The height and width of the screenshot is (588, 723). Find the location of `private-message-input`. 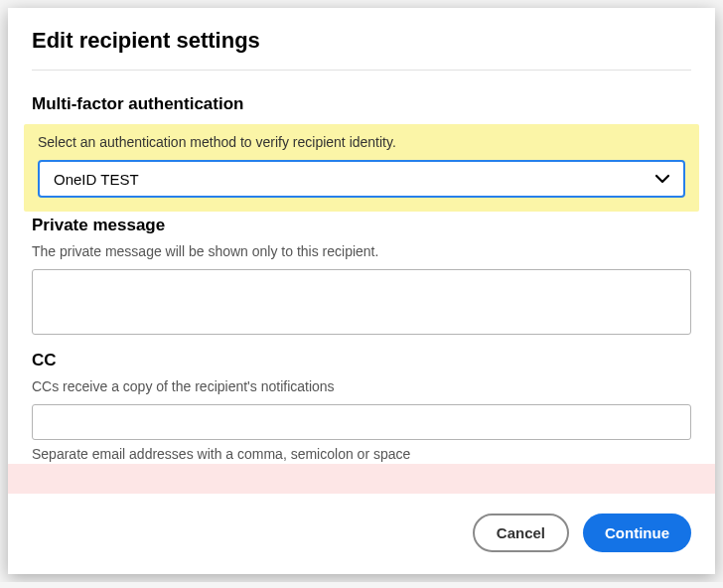

private-message-input is located at coordinates (362, 302).